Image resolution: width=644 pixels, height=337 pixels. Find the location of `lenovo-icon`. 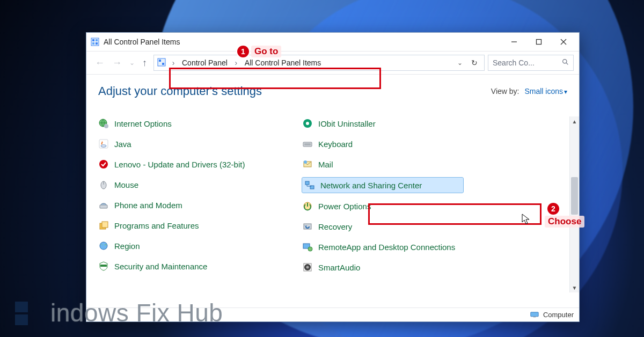

lenovo-icon is located at coordinates (104, 164).